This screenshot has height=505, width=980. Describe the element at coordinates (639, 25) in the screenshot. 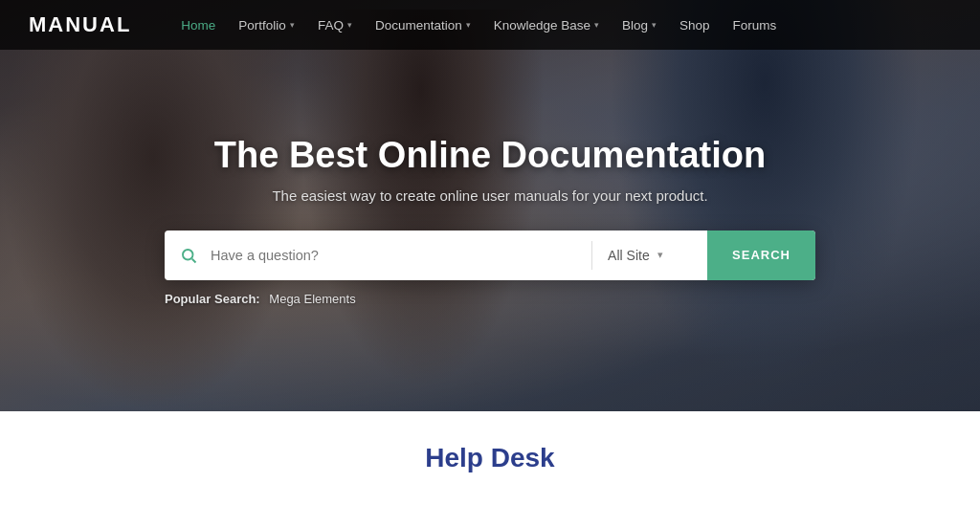

I see `nav-link-blog: Blog ▾` at that location.